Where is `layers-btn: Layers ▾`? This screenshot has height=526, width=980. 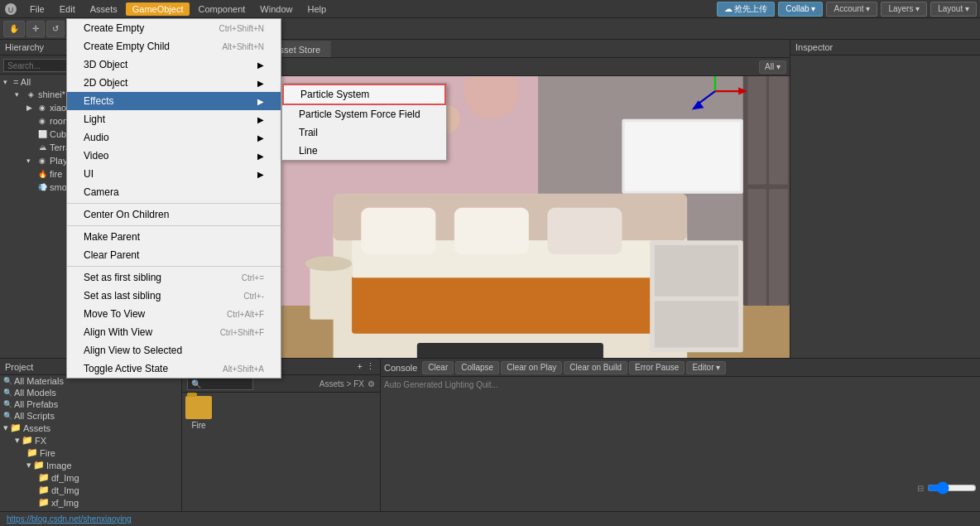 layers-btn: Layers ▾ is located at coordinates (904, 9).